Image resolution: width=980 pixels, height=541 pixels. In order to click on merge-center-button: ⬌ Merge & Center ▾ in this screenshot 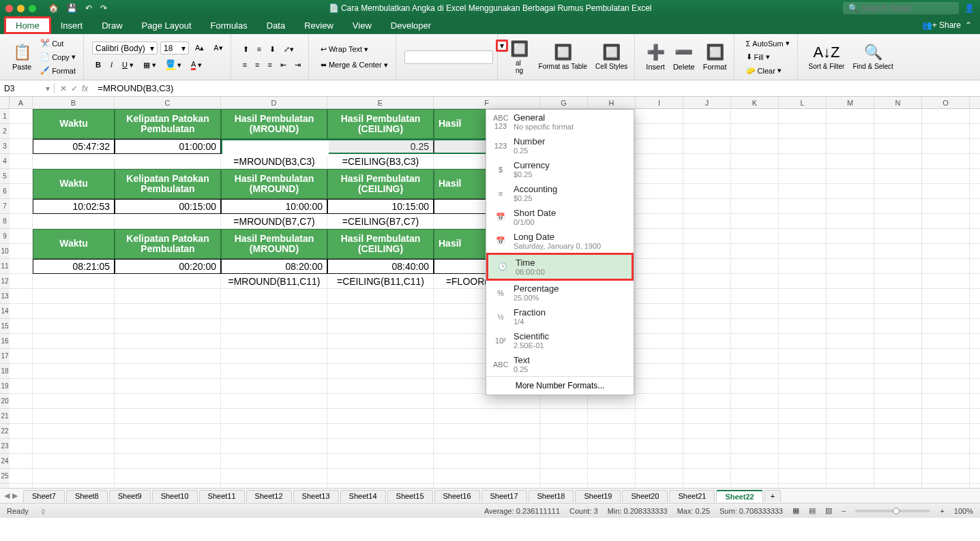, I will do `click(355, 65)`.